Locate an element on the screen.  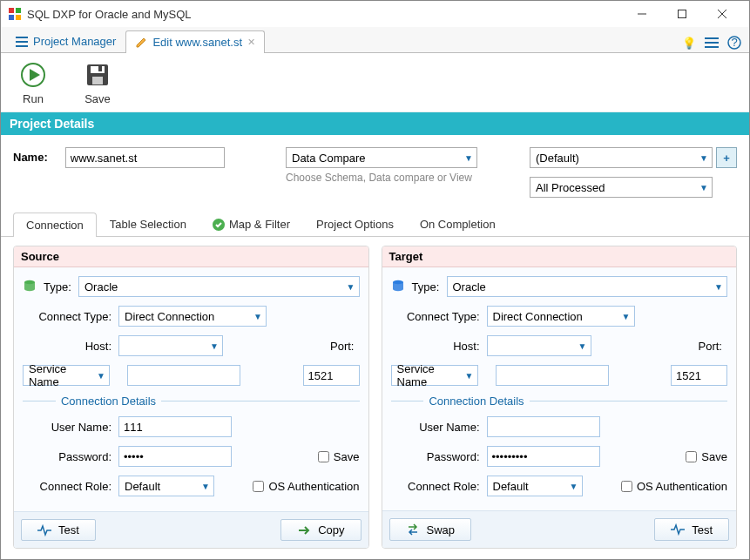
source-service-input is located at coordinates (184, 375).